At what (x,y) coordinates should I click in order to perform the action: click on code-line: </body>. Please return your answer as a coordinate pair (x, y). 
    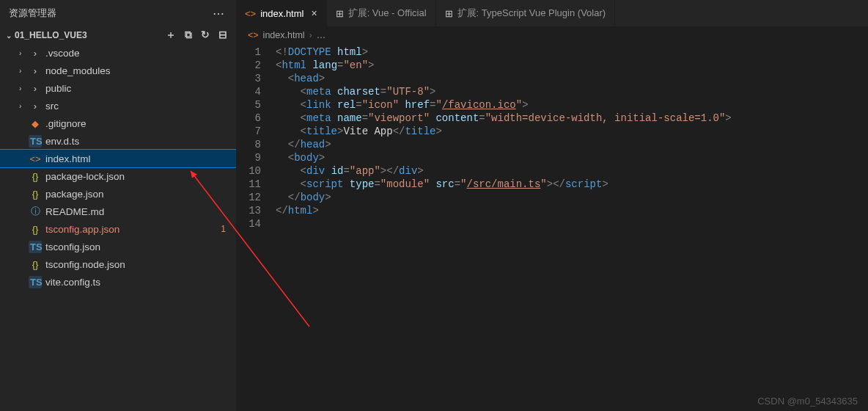
    Looking at the image, I should click on (572, 197).